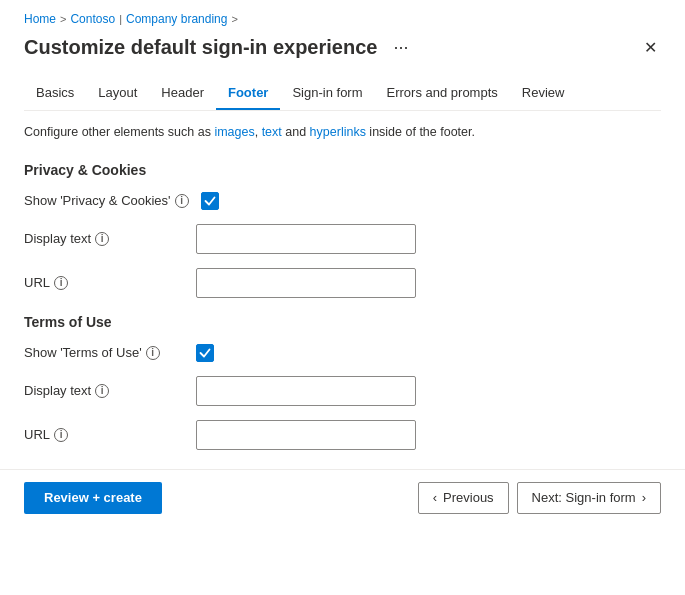 This screenshot has width=685, height=595. I want to click on privacy-show-info-icon: i, so click(182, 201).